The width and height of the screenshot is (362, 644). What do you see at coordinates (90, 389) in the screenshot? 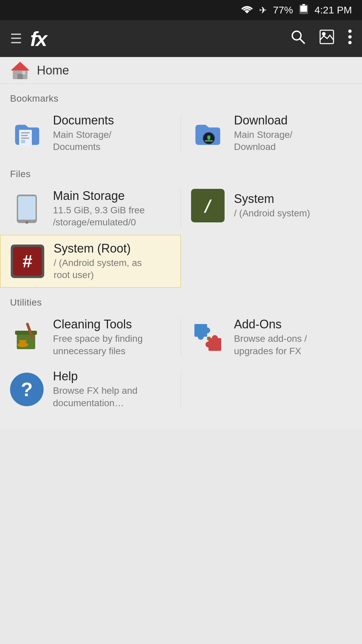
I see `utilities-col-3: ? Help Browse FX help anddocumentation…` at bounding box center [90, 389].